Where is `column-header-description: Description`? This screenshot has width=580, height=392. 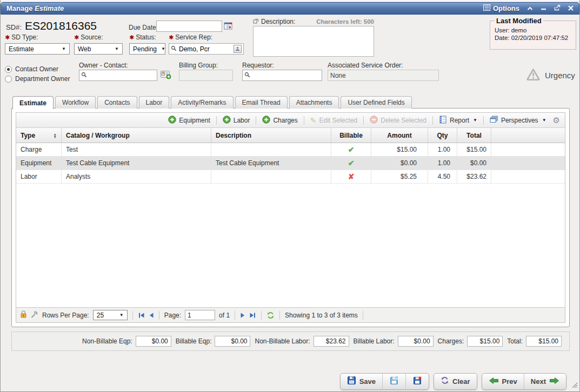 column-header-description: Description is located at coordinates (271, 135).